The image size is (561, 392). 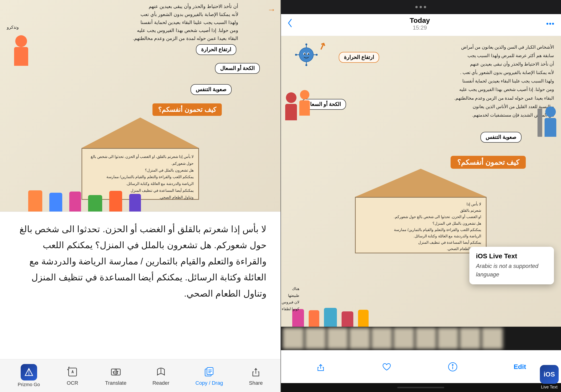 I want to click on panel-divider, so click(x=281, y=196).